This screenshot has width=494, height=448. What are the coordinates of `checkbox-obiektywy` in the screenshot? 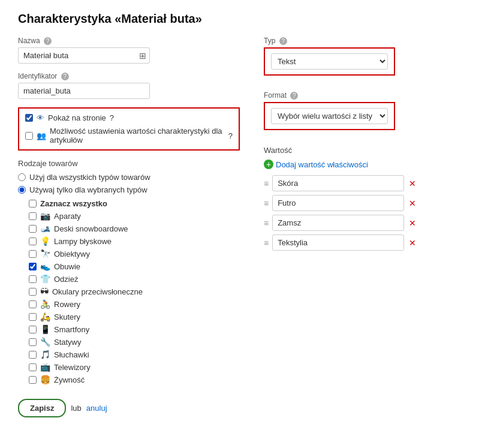 It's located at (32, 254).